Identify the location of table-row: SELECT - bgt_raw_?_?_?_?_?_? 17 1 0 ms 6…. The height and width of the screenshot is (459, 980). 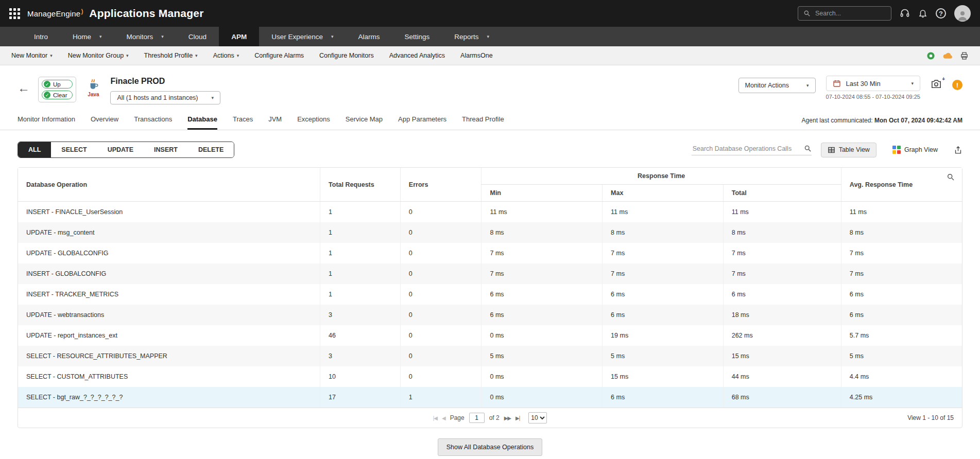
(490, 397).